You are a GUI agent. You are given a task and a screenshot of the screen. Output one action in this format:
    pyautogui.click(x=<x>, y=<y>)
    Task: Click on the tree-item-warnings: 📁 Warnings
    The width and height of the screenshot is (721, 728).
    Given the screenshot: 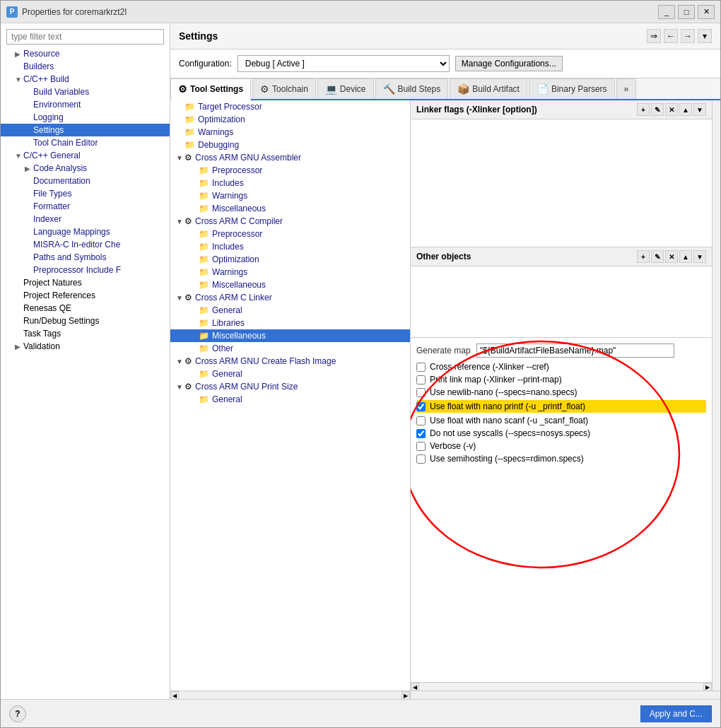 What is the action you would take?
    pyautogui.click(x=290, y=132)
    